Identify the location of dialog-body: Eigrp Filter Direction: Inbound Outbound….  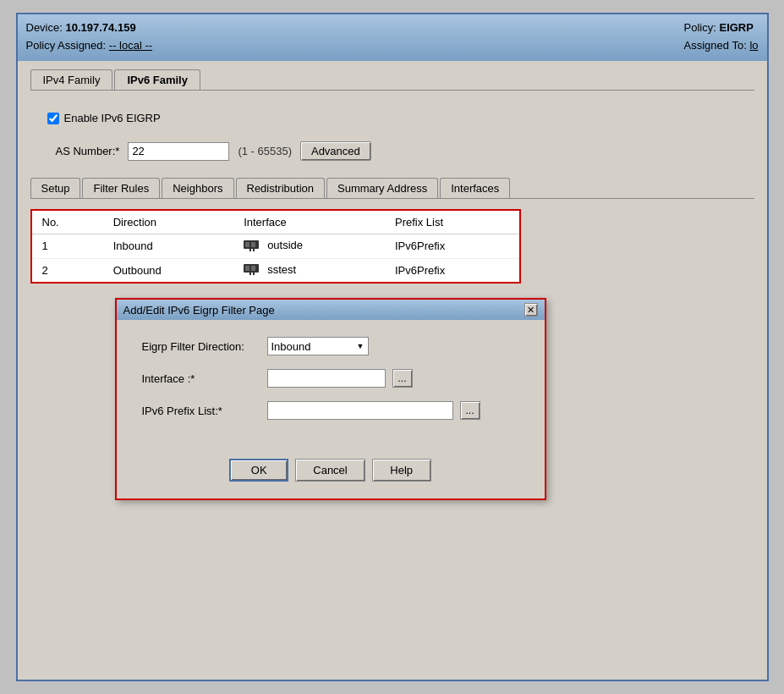
(331, 385).